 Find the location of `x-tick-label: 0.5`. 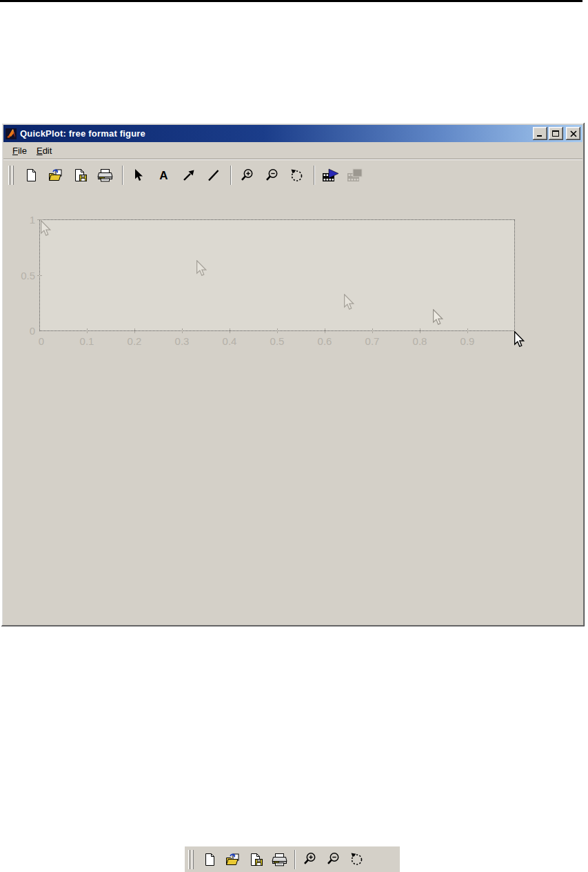

x-tick-label: 0.5 is located at coordinates (277, 341).